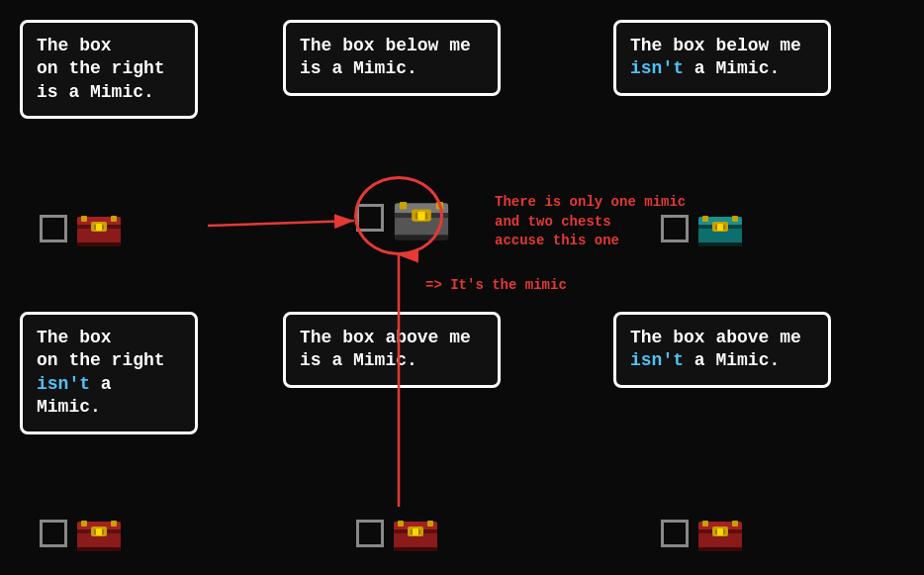 The height and width of the screenshot is (575, 924). I want to click on speech-text-bm: The box above meis a Mimic., so click(386, 348).